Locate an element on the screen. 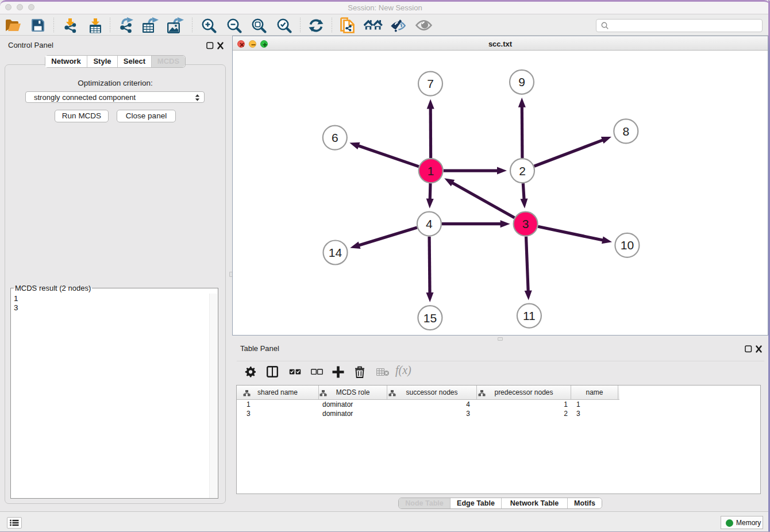 This screenshot has width=770, height=532. svg-text: 10 is located at coordinates (627, 245).